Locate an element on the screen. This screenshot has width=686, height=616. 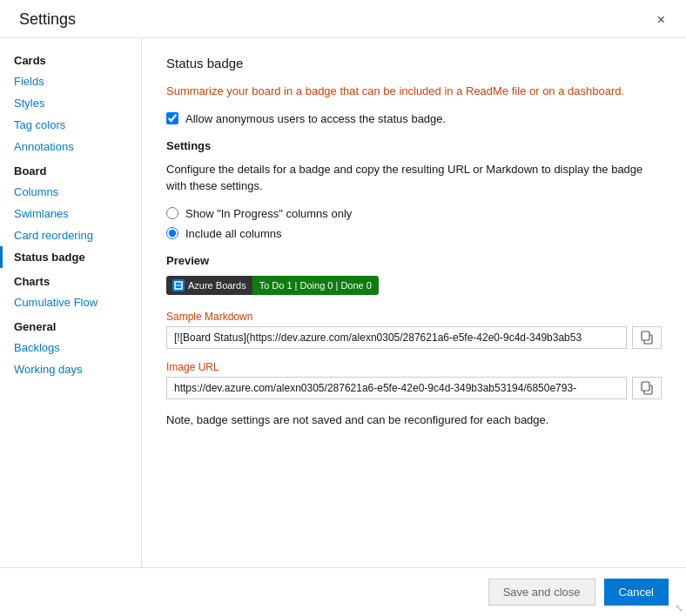
radio-group: Show "In Progress" columns only Include … is located at coordinates (414, 224).